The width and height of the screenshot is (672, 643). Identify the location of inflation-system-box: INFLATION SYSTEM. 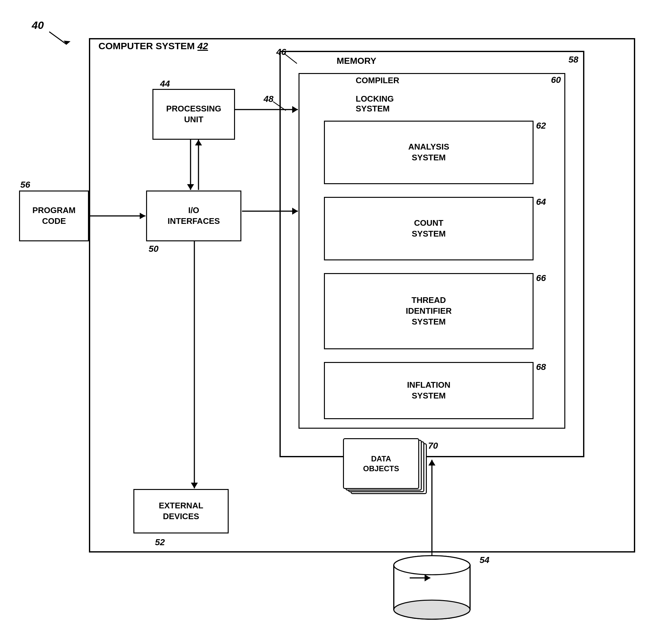
(429, 391).